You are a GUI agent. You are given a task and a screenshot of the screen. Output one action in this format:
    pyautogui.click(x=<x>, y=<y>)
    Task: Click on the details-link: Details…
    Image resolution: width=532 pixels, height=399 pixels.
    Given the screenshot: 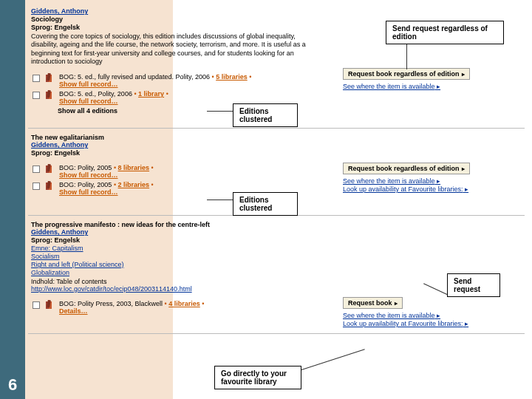 What is the action you would take?
    pyautogui.click(x=74, y=311)
    